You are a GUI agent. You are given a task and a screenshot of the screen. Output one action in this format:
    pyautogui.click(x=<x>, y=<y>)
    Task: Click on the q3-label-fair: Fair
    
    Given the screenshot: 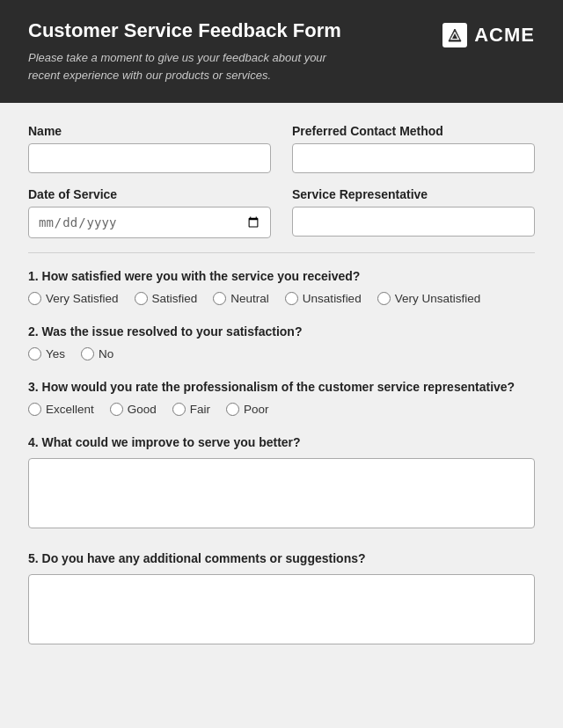 What is the action you would take?
    pyautogui.click(x=201, y=410)
    